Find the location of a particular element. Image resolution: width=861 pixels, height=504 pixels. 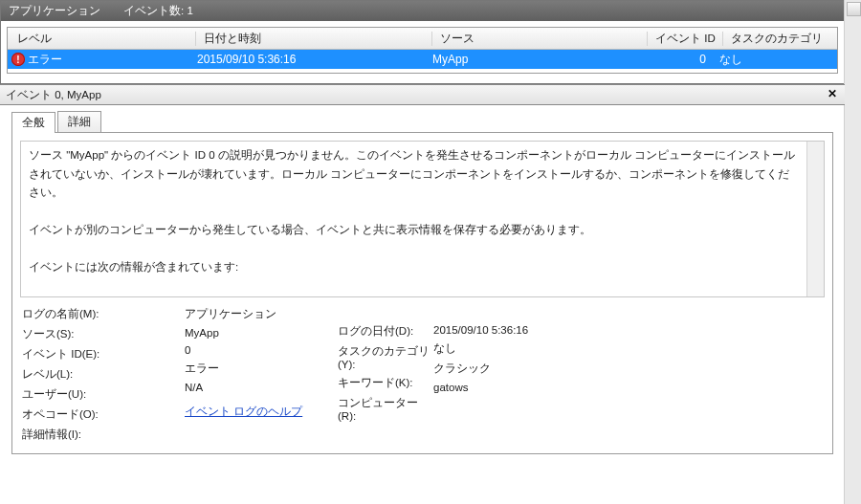

col-source: ソース is located at coordinates (540, 38).